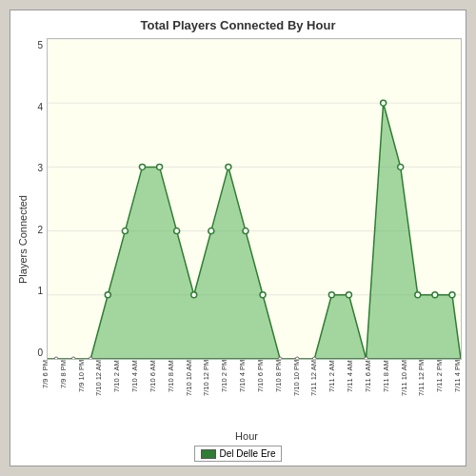 Image resolution: width=476 pixels, height=476 pixels. I want to click on x-label: 7/10 6 AM, so click(158, 394).